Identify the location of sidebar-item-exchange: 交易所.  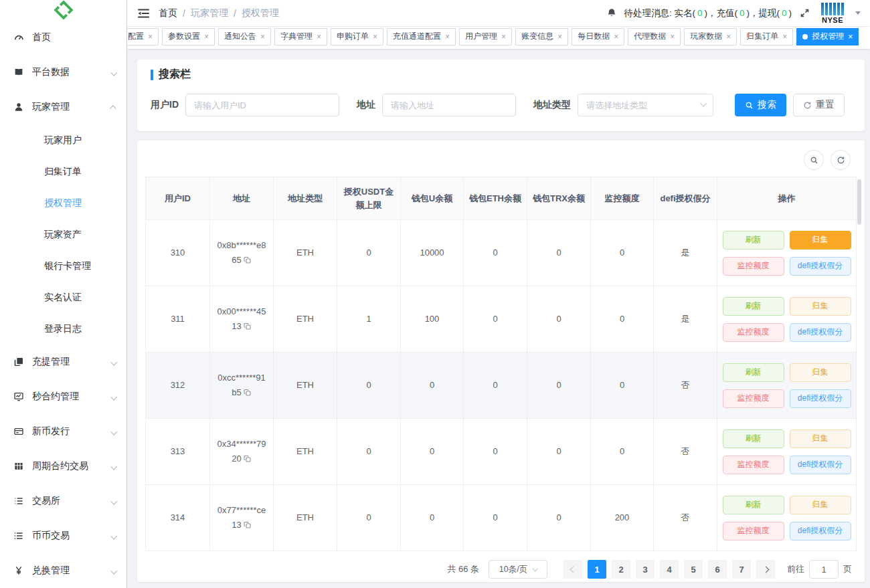
(63, 501).